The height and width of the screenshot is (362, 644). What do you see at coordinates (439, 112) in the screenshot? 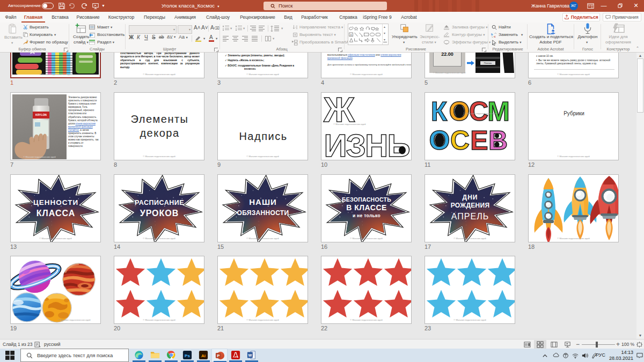
I see `svg-text: К` at bounding box center [439, 112].